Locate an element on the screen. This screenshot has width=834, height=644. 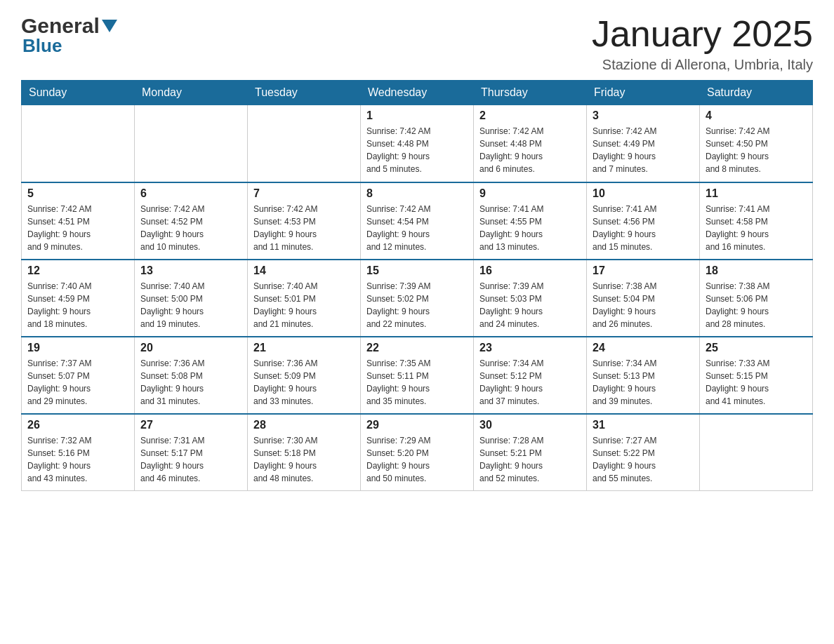
table-row: 1Sunrise: 7:42 AM Sunset: 4:48 PM Daylig… is located at coordinates (417, 144).